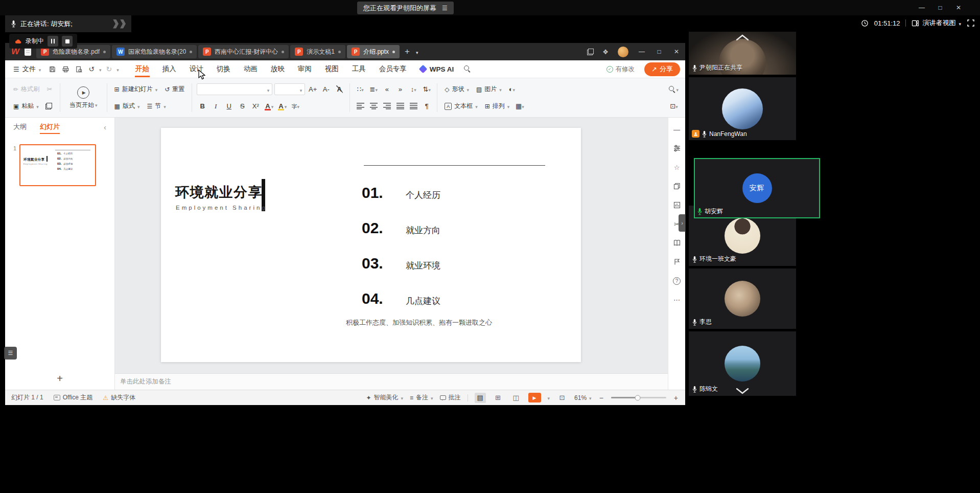 The width and height of the screenshot is (980, 493). What do you see at coordinates (445, 8) in the screenshot?
I see `toast-menu-icon: ☰` at bounding box center [445, 8].